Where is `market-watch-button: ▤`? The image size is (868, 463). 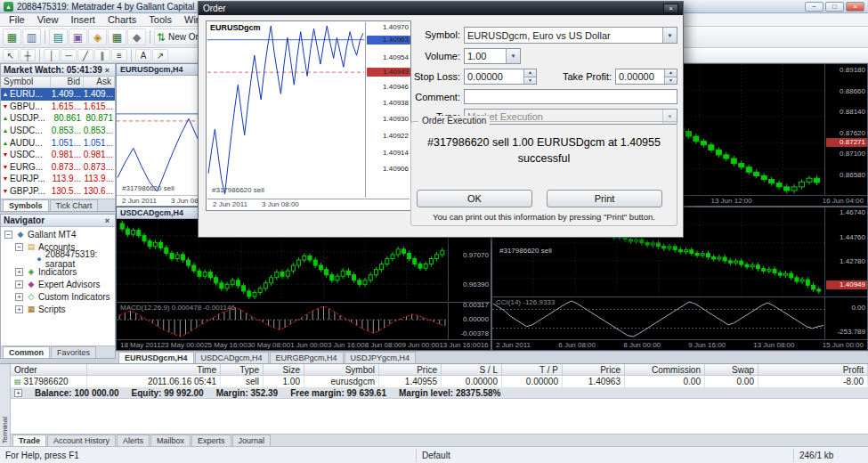 market-watch-button: ▤ is located at coordinates (59, 37).